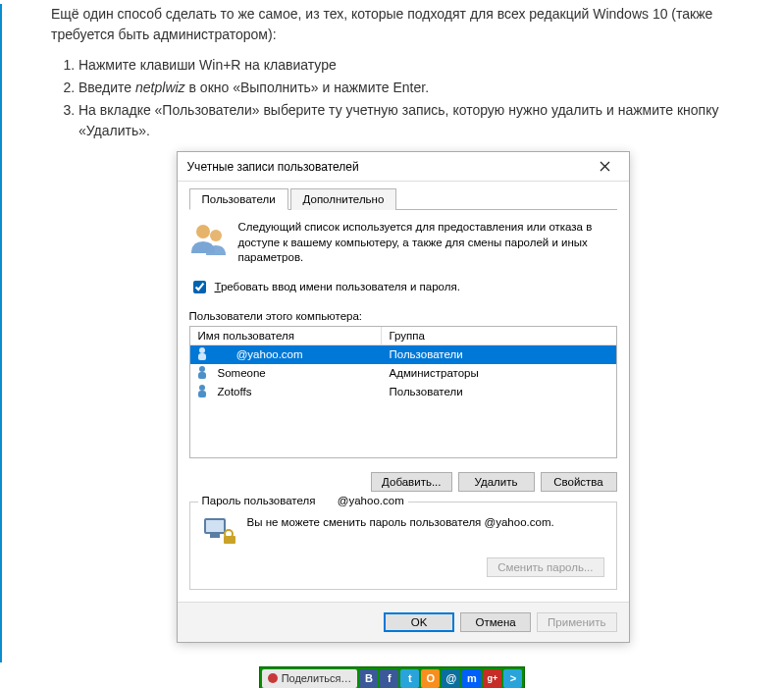  Describe the element at coordinates (235, 392) in the screenshot. I see `row-username: Zotoffs` at that location.